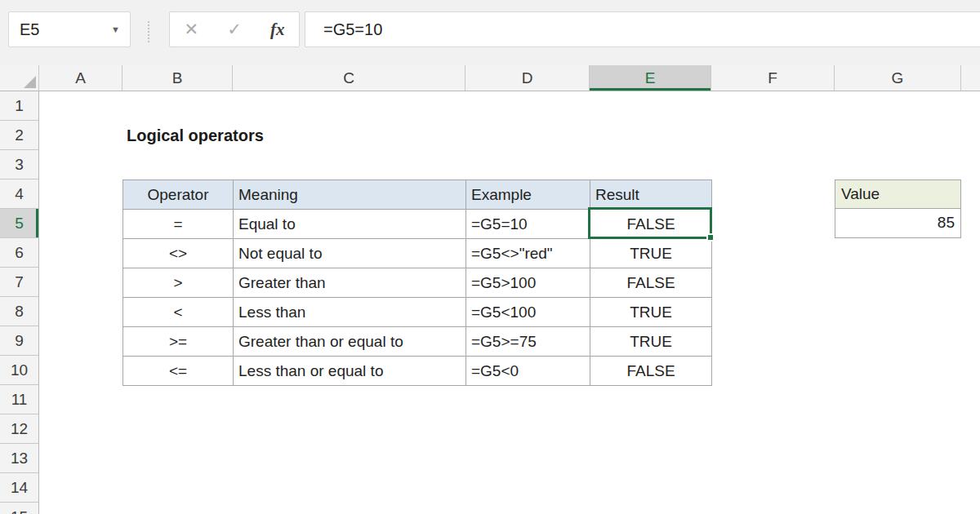 Image resolution: width=980 pixels, height=514 pixels. I want to click on row-header-15: 15, so click(20, 508).